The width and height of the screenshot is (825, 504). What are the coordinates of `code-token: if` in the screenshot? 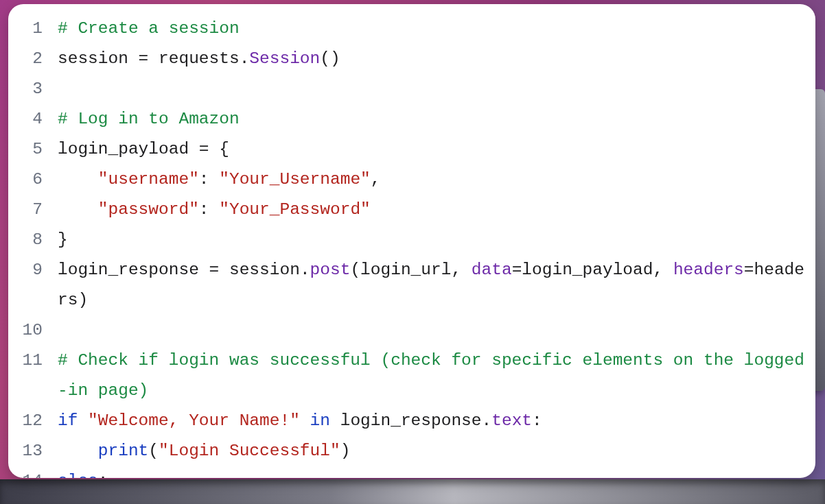 It's located at (67, 421).